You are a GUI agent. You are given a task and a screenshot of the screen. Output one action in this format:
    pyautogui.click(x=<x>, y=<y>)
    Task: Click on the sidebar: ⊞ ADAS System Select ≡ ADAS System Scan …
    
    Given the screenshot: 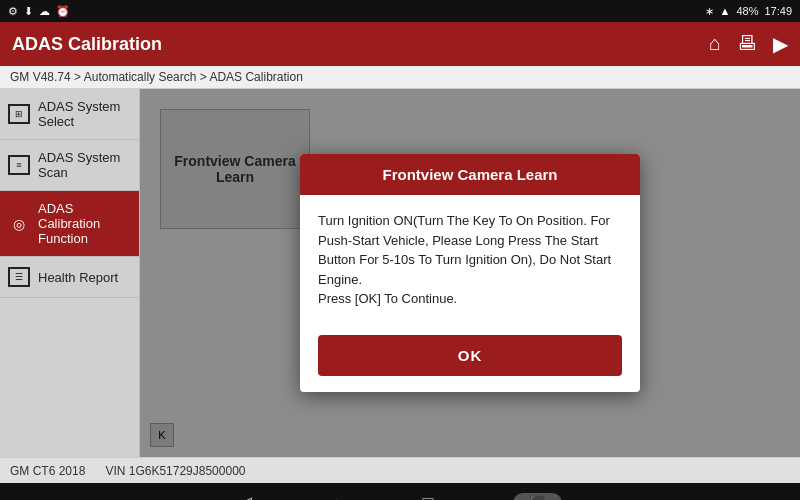 What is the action you would take?
    pyautogui.click(x=70, y=273)
    